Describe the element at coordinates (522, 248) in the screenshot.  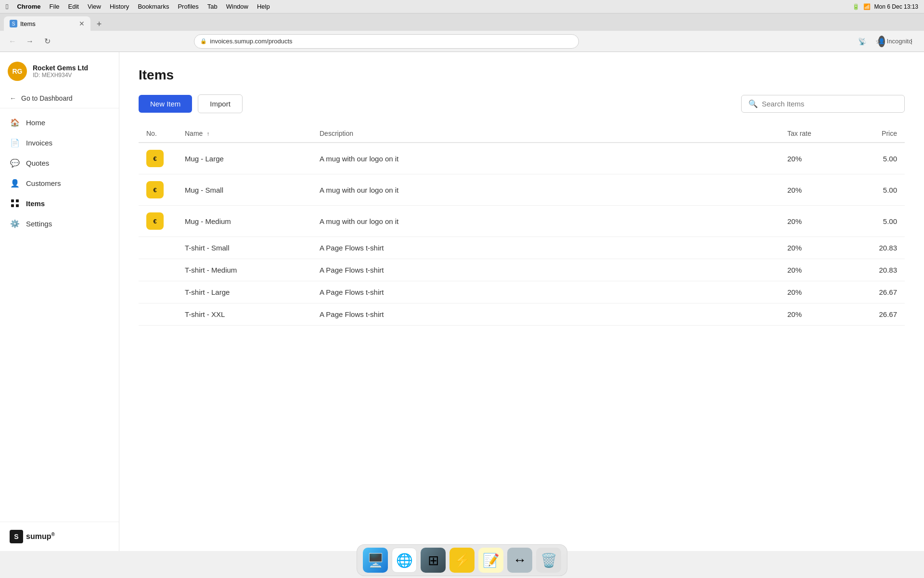
I see `table-row: T-shirt - SmallA Page Flows t-shirt20%20…` at that location.